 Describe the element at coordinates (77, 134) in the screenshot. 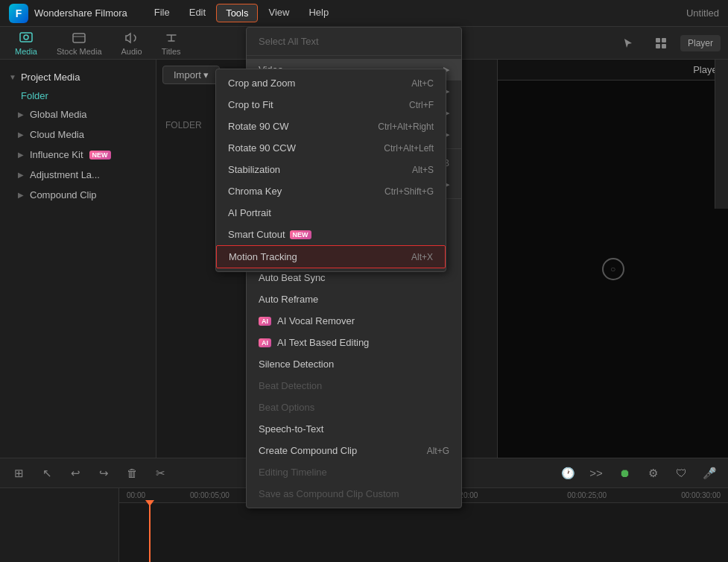

I see `sidebar-item-cloud-media: ▶ Cloud Media` at that location.